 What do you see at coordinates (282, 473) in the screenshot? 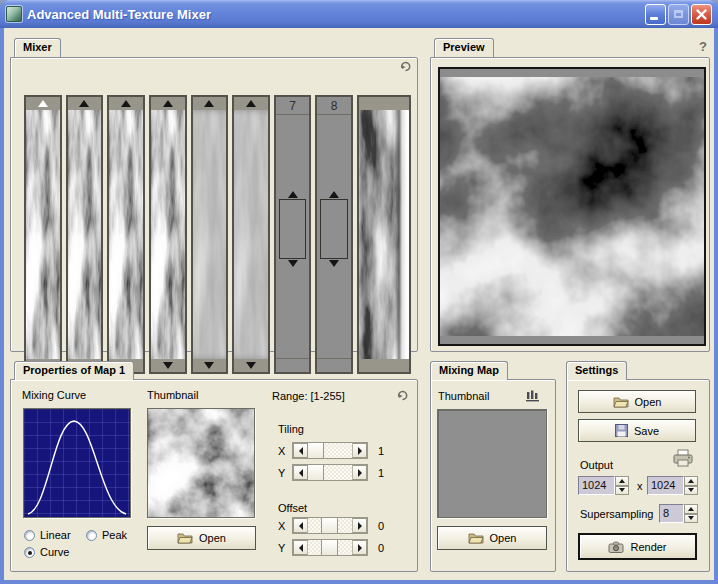
I see `tiling-y-label: Y` at bounding box center [282, 473].